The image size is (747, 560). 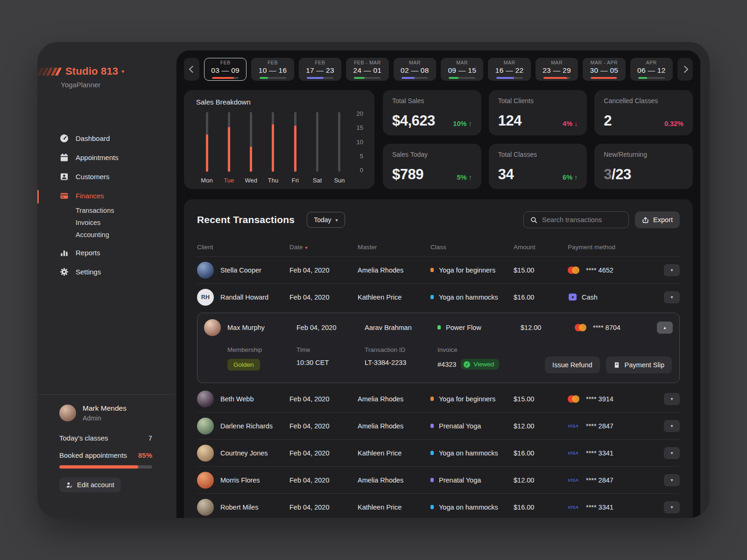 I want to click on stat-value: $789, so click(x=408, y=175).